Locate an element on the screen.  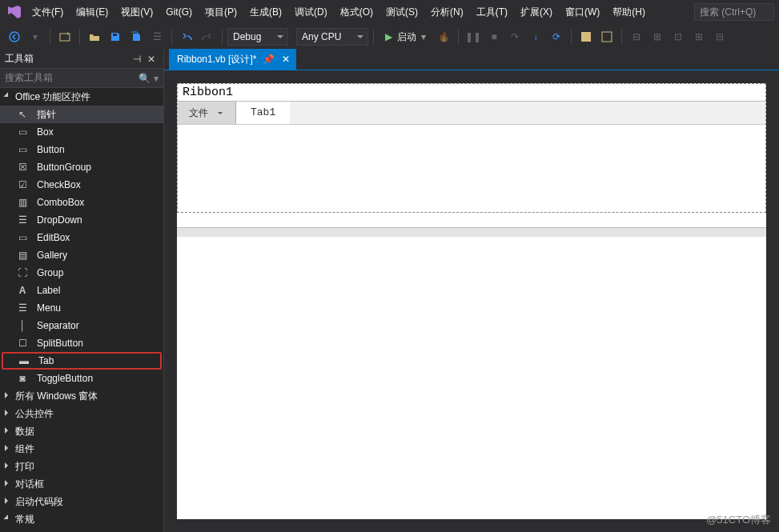
dbg-step-over-icon: ↷ is located at coordinates (515, 37).